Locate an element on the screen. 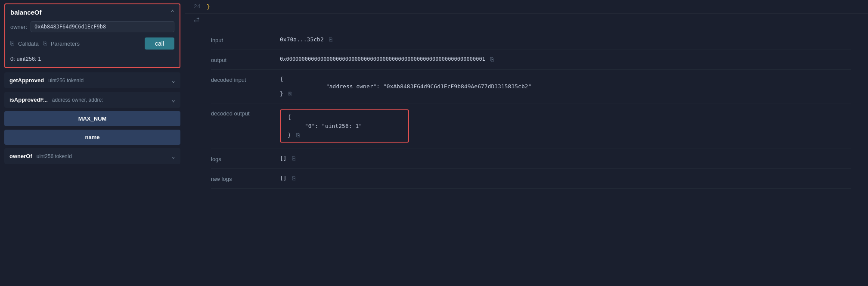  expand-collapse-icon: ⥄ is located at coordinates (527, 20).